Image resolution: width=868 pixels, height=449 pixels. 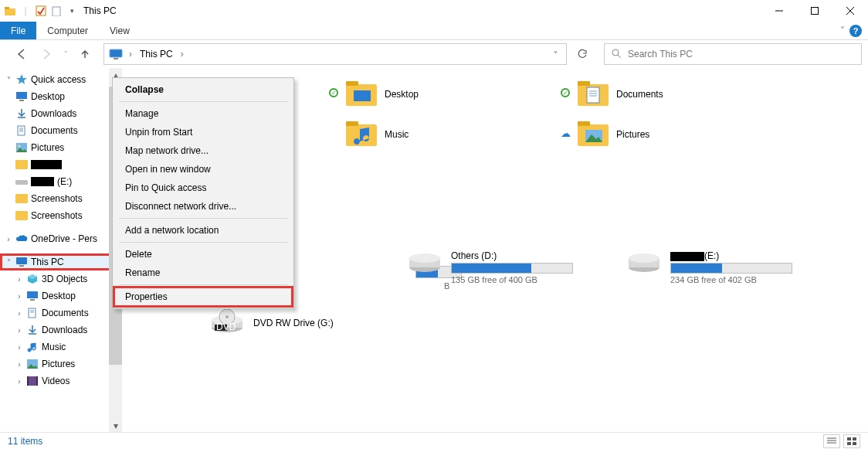 I want to click on ctx-open-new-window: Open in new window, so click(x=203, y=169).